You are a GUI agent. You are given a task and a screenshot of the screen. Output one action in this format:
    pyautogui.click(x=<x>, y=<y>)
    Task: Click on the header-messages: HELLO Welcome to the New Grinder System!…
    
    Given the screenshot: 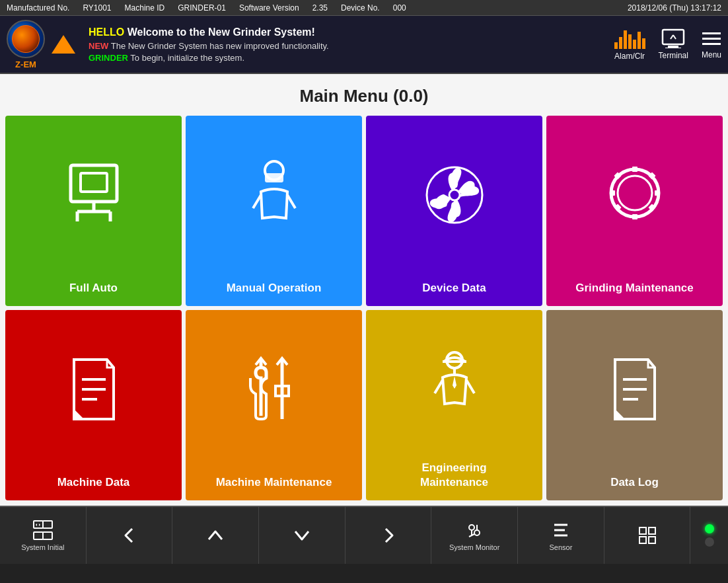 What is the action you would take?
    pyautogui.click(x=345, y=45)
    